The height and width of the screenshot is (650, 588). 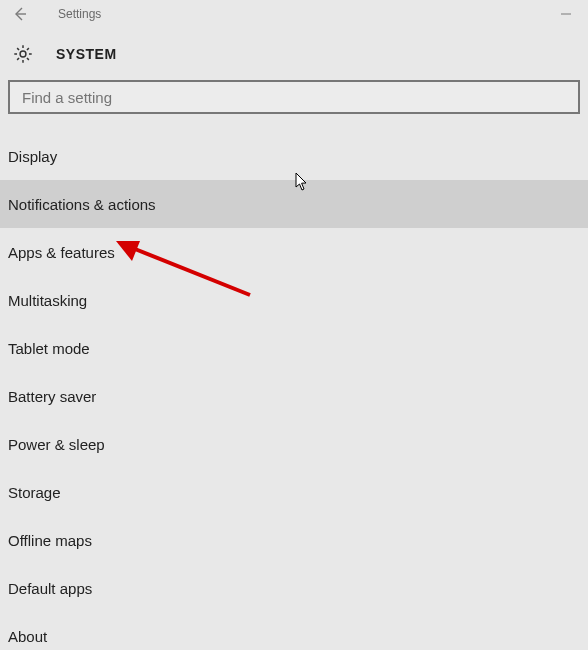 I want to click on settings-item-storage: Storage, so click(x=294, y=492).